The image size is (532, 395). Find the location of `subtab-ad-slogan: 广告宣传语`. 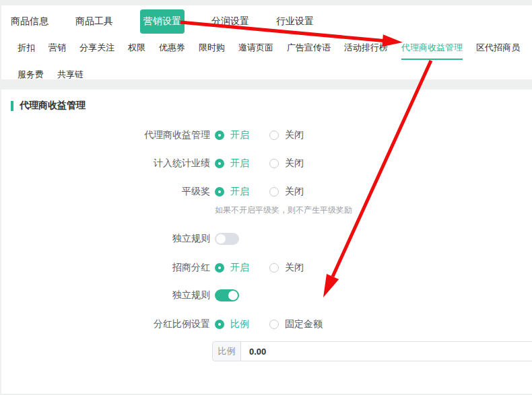

subtab-ad-slogan: 广告宣传语 is located at coordinates (308, 51).